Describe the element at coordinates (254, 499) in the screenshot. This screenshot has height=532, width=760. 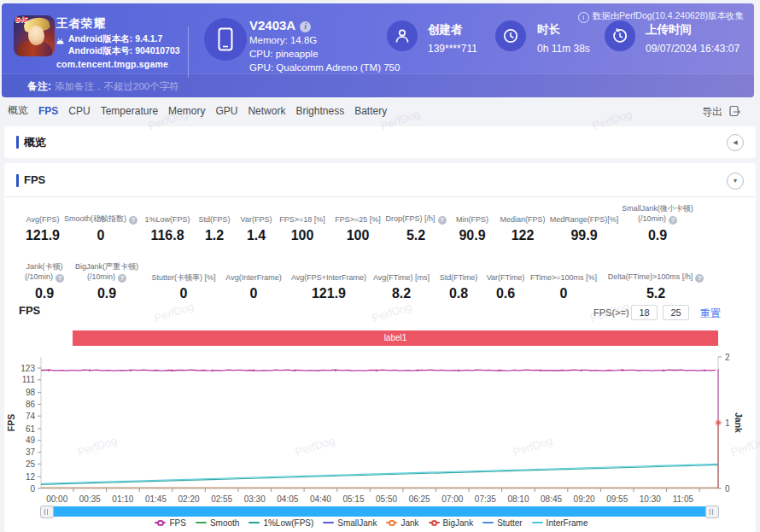
I see `svg-text: 03:30` at that location.